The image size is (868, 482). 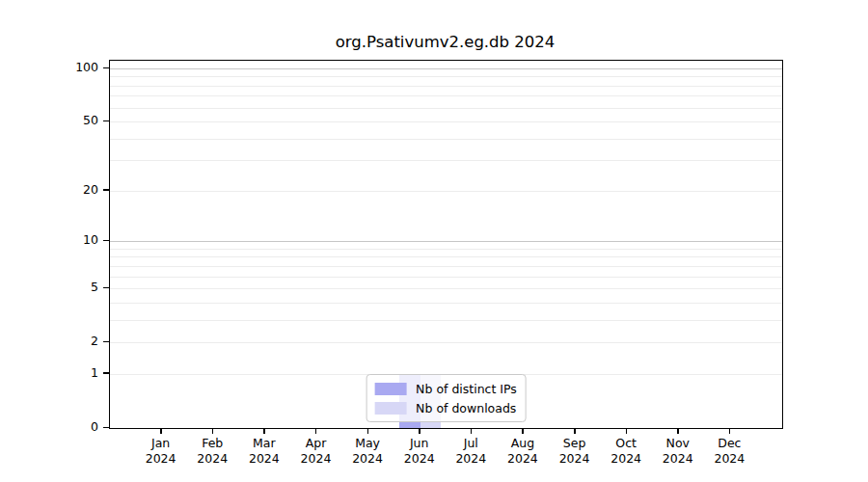 I want to click on x-axis-tick-label: Nov2024, so click(x=678, y=451).